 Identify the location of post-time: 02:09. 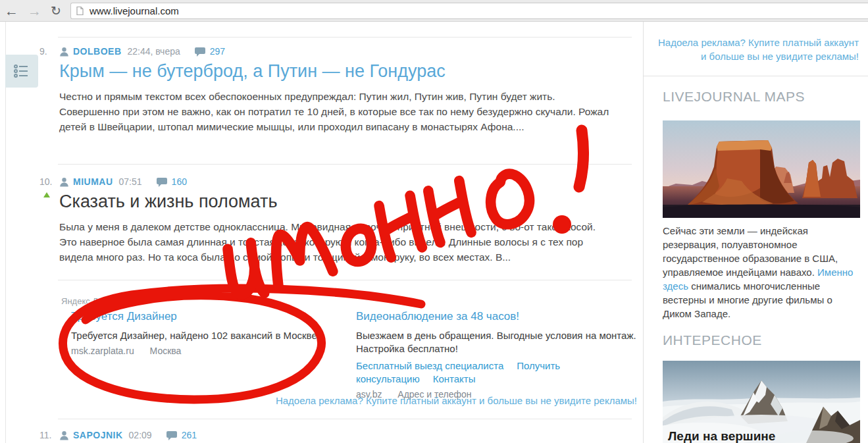
(141, 435).